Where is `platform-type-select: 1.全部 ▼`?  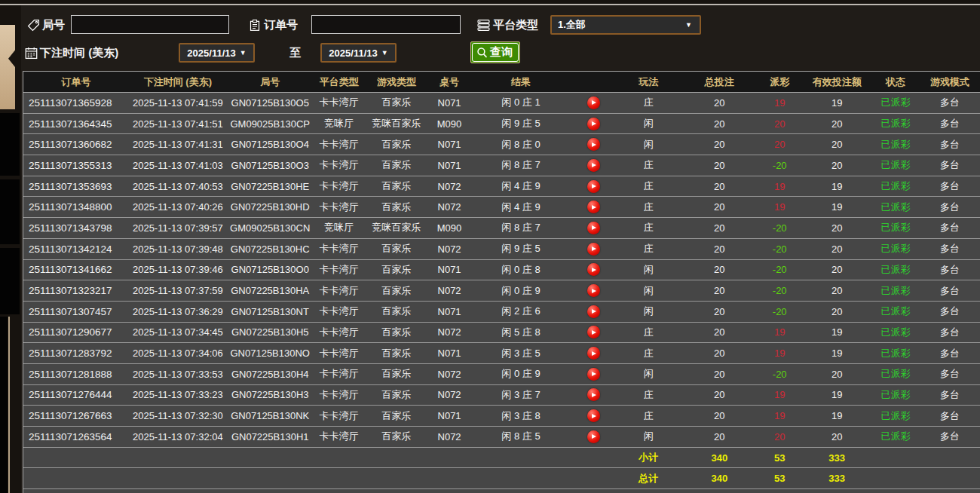
platform-type-select: 1.全部 ▼ is located at coordinates (626, 25).